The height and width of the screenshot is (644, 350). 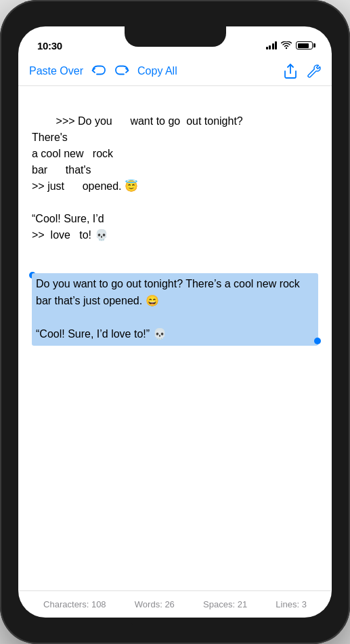 I want to click on characters-stat: Characters: 108, so click(x=74, y=605).